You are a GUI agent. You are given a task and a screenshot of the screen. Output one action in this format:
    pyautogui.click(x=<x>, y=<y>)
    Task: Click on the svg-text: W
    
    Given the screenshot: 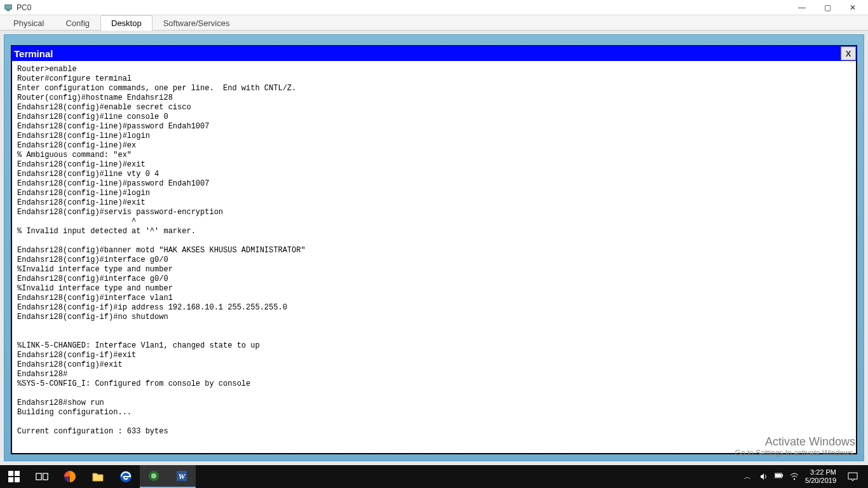 What is the action you would take?
    pyautogui.click(x=182, y=477)
    